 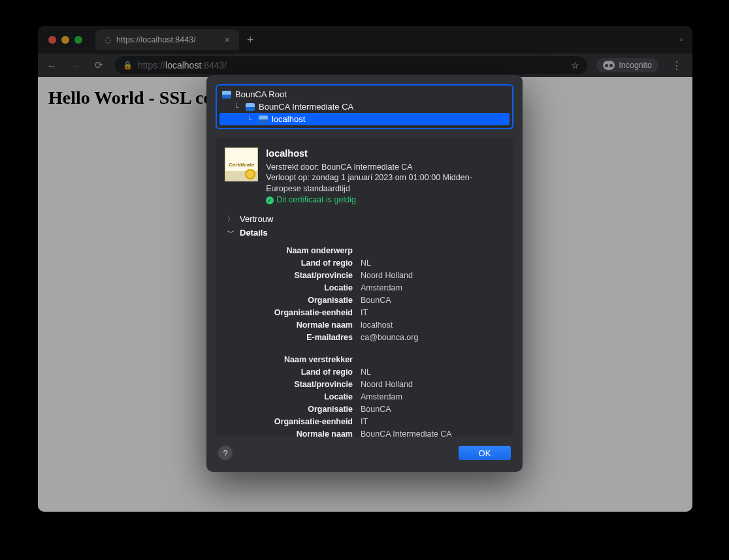 I want to click on trust-section-label: Vertrouw, so click(x=256, y=219).